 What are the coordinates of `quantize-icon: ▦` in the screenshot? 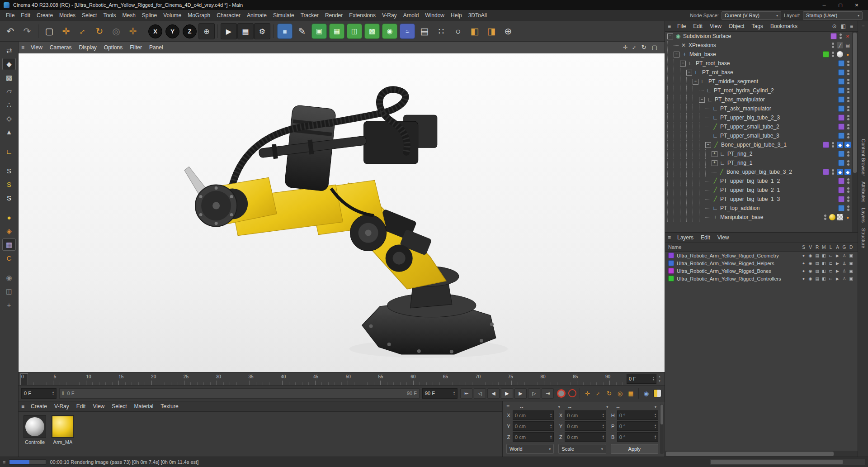 It's located at (9, 244).